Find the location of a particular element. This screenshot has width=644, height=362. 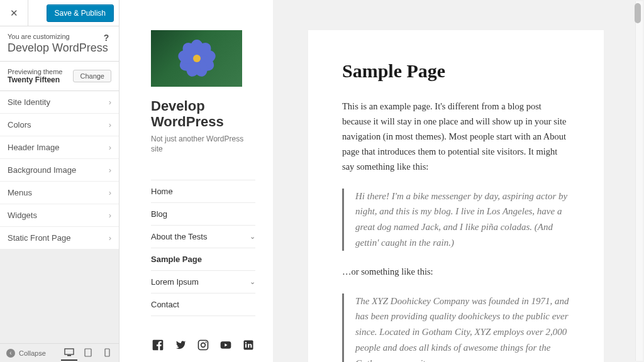

panel-header: ✕ Save & Publish is located at coordinates (59, 13).